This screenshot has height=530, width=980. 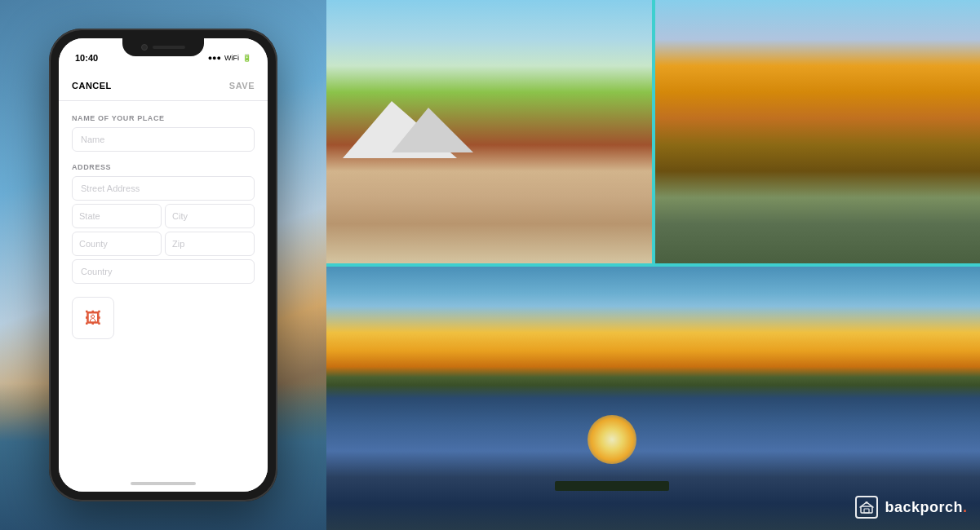 I want to click on phone-notch, so click(x=163, y=47).